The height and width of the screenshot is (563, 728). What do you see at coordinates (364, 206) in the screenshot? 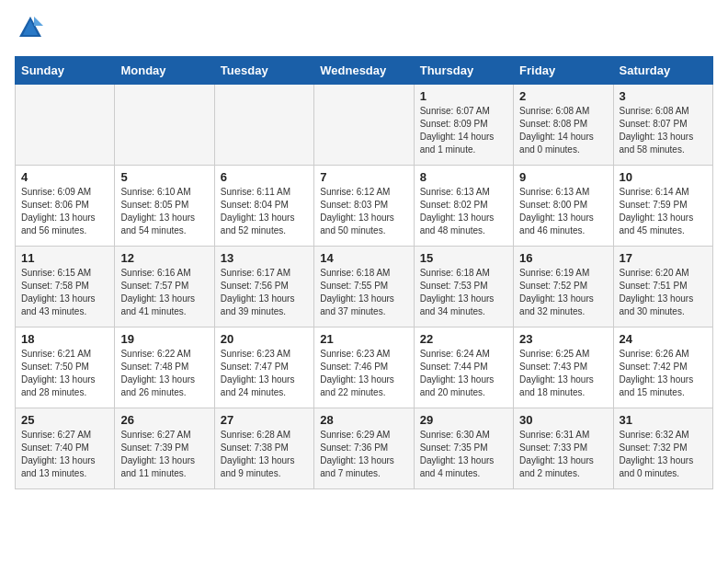
I see `calendar-week-row: 4Sunrise: 6:09 AM Sunset: 8:06 PM Daylig…` at bounding box center [364, 206].